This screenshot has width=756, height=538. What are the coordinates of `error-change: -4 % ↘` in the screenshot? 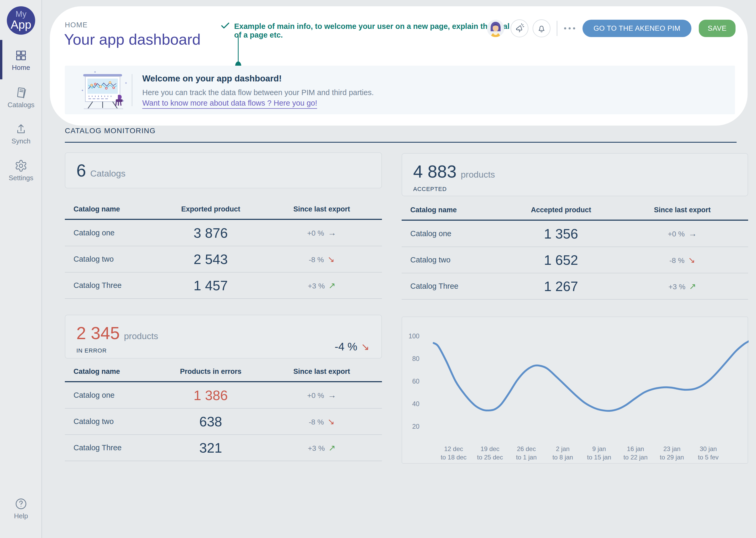 It's located at (352, 347).